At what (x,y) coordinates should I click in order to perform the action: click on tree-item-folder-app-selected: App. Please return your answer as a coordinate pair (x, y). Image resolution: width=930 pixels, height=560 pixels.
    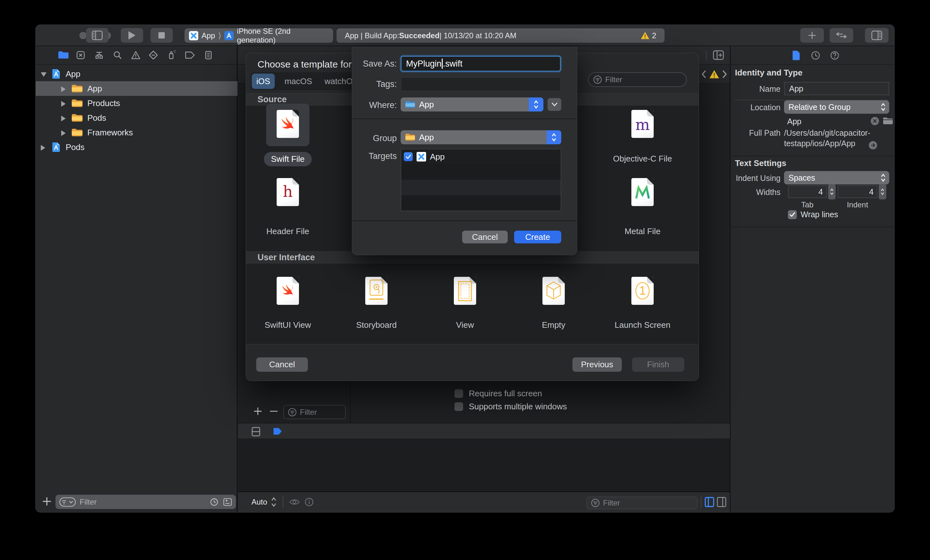
    Looking at the image, I should click on (137, 88).